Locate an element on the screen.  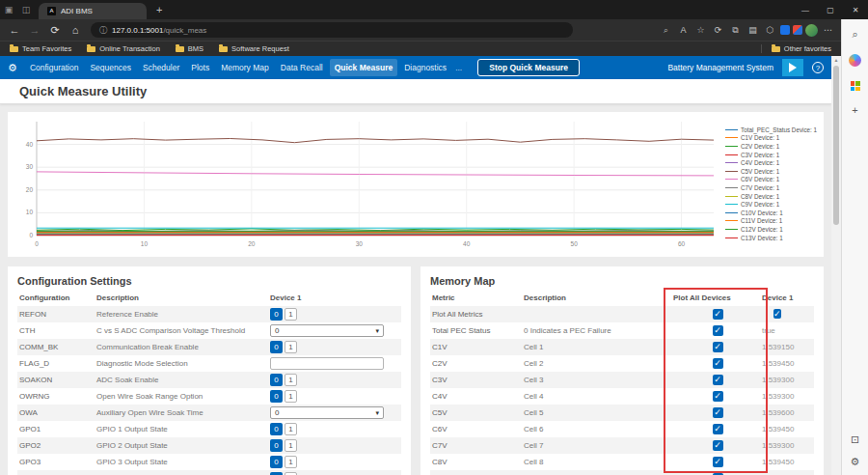
refresh-icon: ⟳ is located at coordinates (55, 31).